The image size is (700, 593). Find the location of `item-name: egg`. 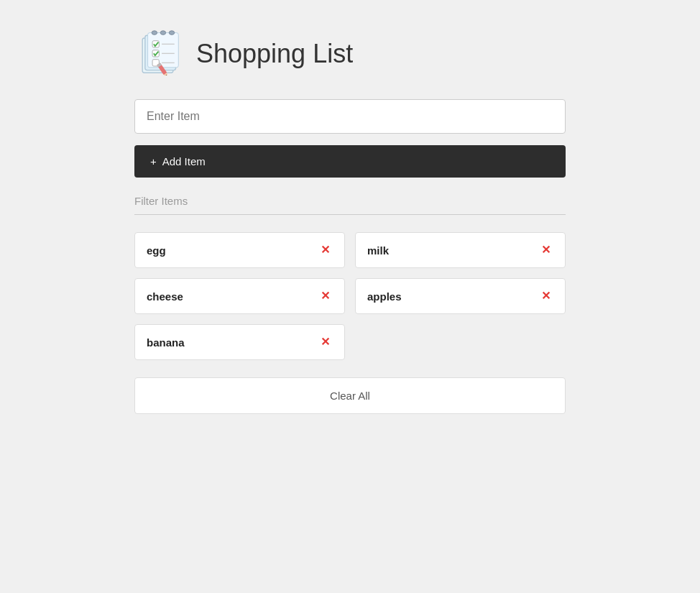

item-name: egg is located at coordinates (157, 250).